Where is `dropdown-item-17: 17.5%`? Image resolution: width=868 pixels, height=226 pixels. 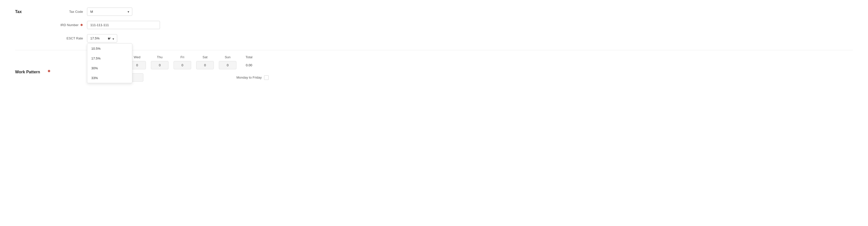
dropdown-item-17: 17.5% is located at coordinates (110, 59).